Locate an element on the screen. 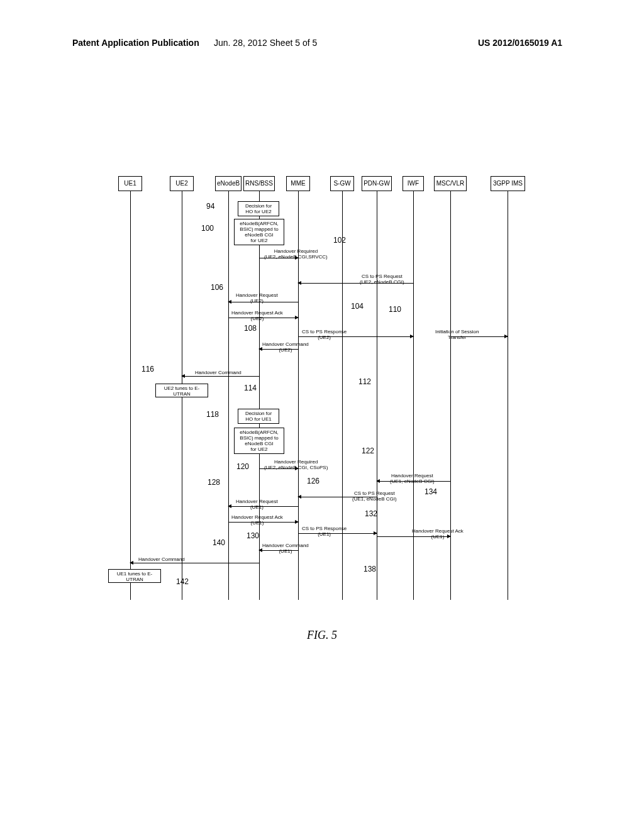 This screenshot has height=830, width=644. entity-box: eNodeB is located at coordinates (228, 184).